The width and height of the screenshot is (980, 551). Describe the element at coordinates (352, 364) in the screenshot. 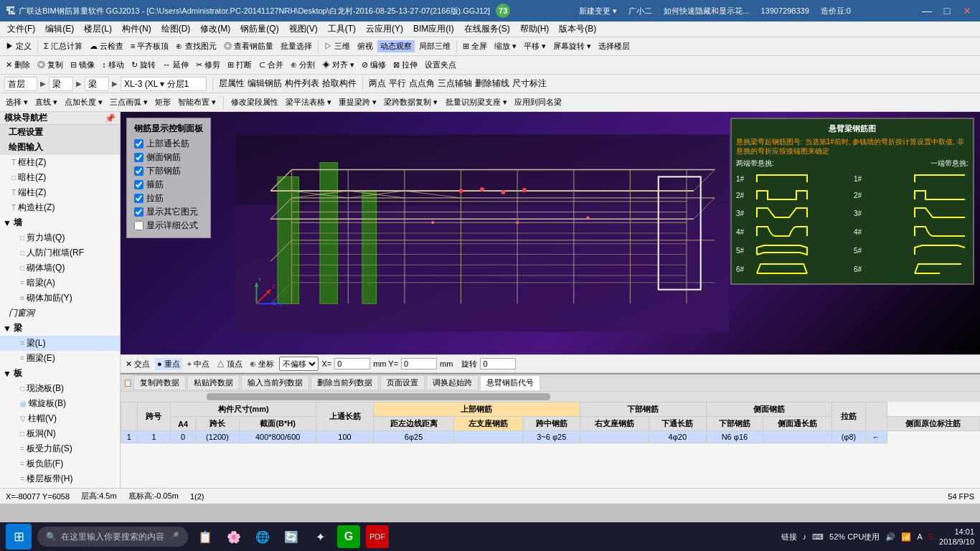

I see `x-input` at that location.